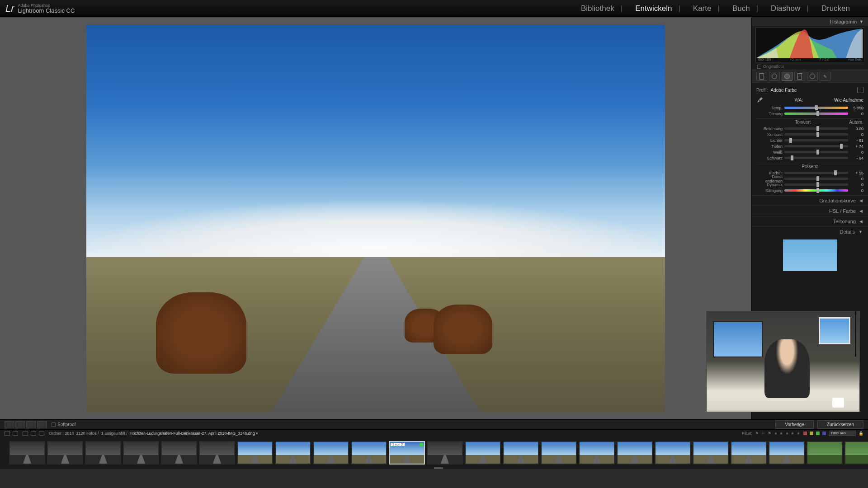  What do you see at coordinates (769, 433) in the screenshot?
I see `flag-rejected-icon: ⚑` at bounding box center [769, 433].